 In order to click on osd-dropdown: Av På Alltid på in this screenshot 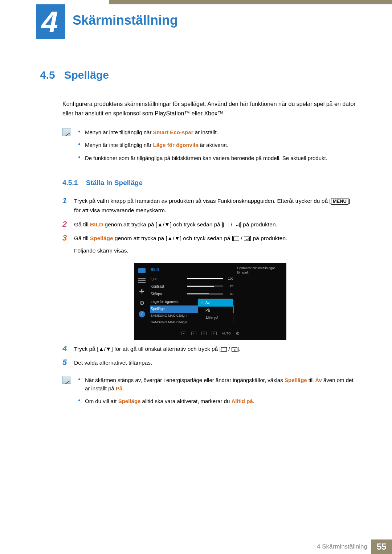, I will do `click(216, 311)`.